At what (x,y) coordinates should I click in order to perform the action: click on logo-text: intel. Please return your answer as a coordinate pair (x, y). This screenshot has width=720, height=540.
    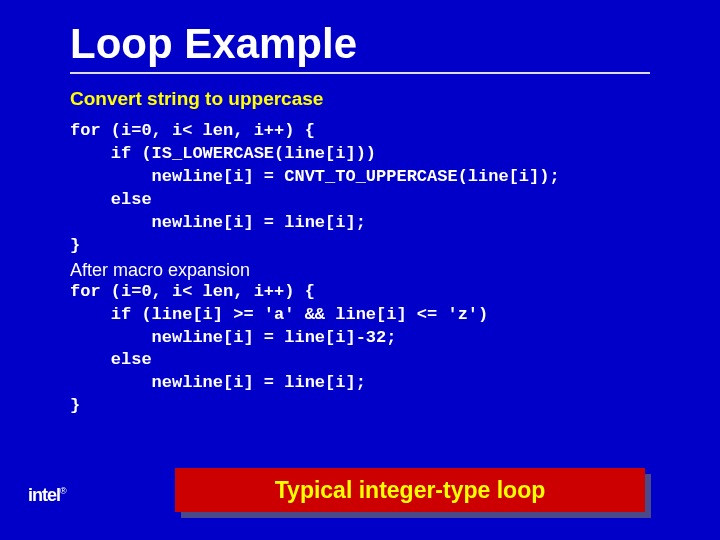
    Looking at the image, I should click on (44, 495).